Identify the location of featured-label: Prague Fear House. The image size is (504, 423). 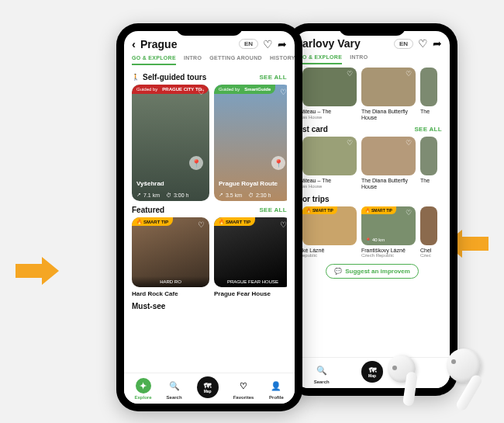
(250, 293).